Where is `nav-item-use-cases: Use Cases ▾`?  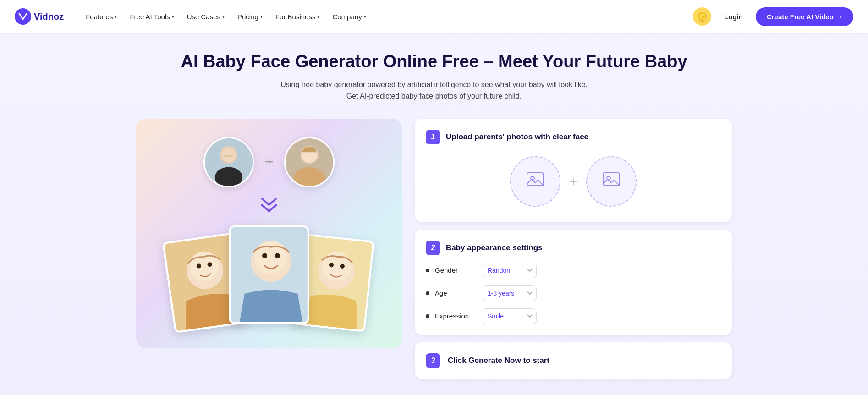
nav-item-use-cases: Use Cases ▾ is located at coordinates (206, 16).